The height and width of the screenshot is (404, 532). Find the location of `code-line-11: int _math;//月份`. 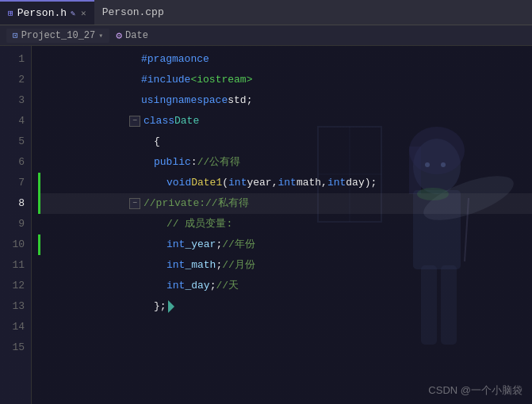

code-line-11: int _math;//月份 is located at coordinates (285, 265).